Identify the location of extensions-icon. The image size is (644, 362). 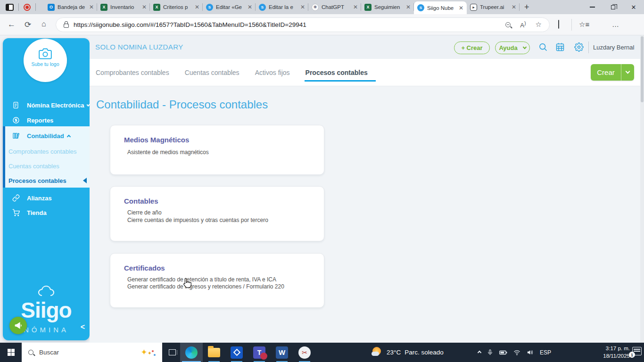
(559, 25).